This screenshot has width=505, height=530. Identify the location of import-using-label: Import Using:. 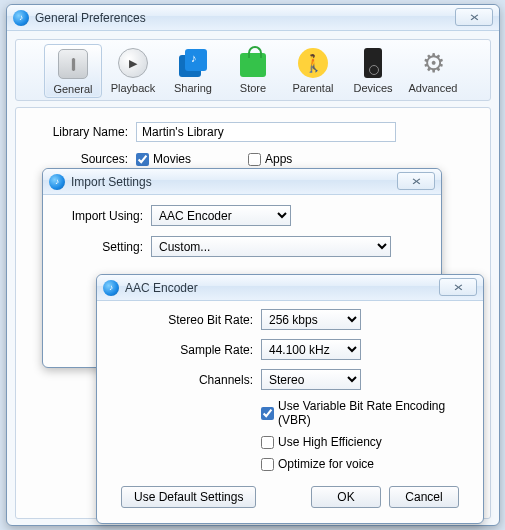
(106, 216).